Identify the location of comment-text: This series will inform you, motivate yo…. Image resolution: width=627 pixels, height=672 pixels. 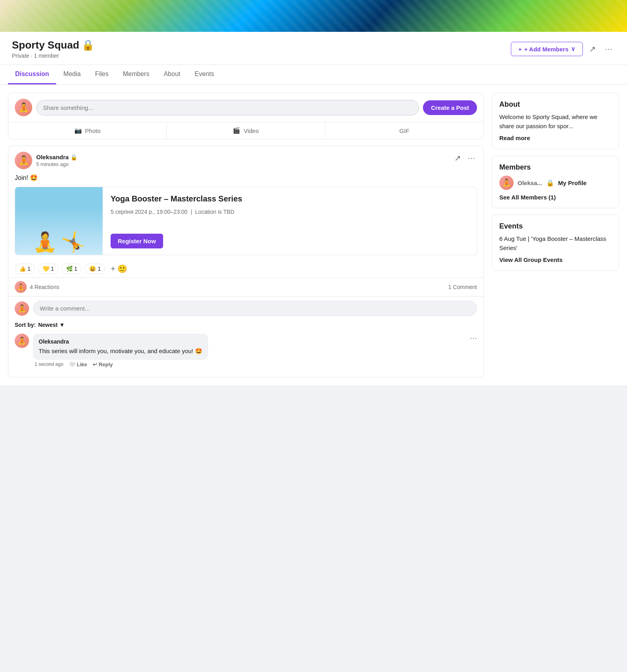
(121, 351).